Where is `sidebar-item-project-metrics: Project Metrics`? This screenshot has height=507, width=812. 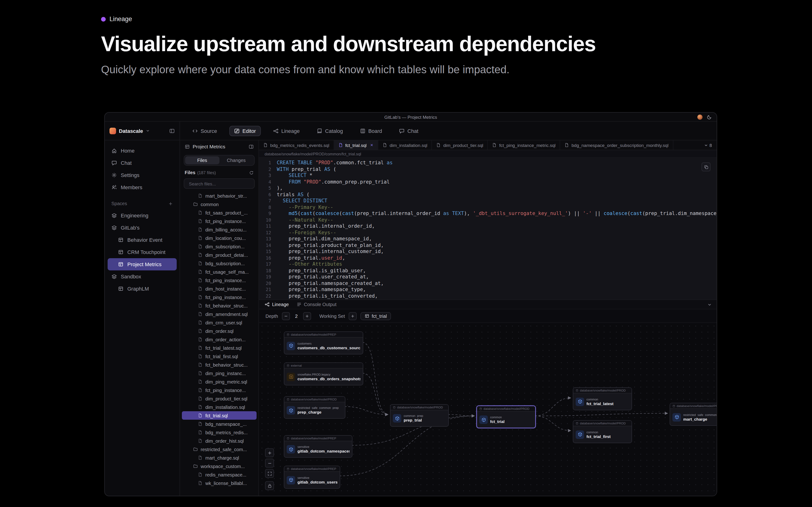 sidebar-item-project-metrics: Project Metrics is located at coordinates (142, 264).